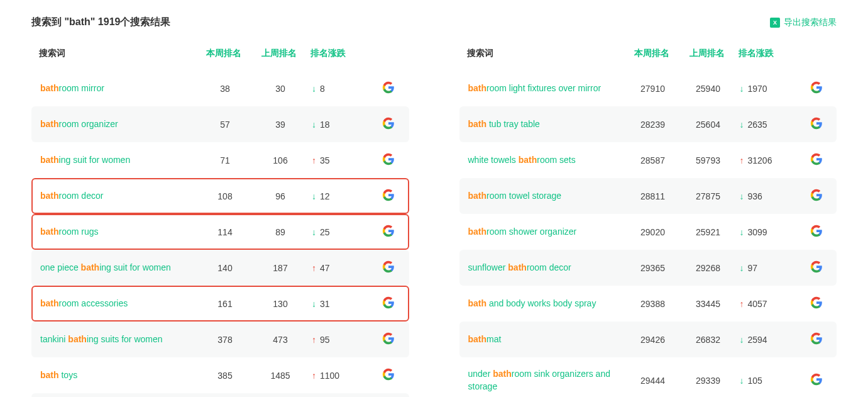 This screenshot has width=868, height=397. Describe the element at coordinates (109, 21) in the screenshot. I see `title-count: 1919` at that location.